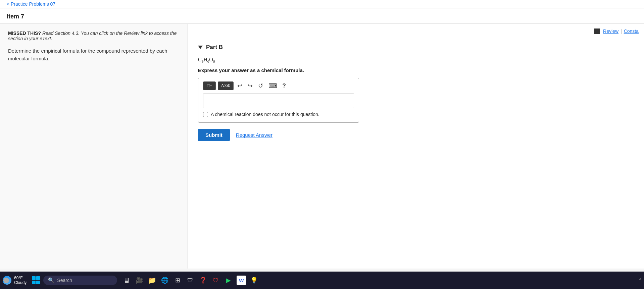 The width and height of the screenshot is (644, 289). I want to click on problem-description: Determine the empirical formula for the …, so click(94, 55).